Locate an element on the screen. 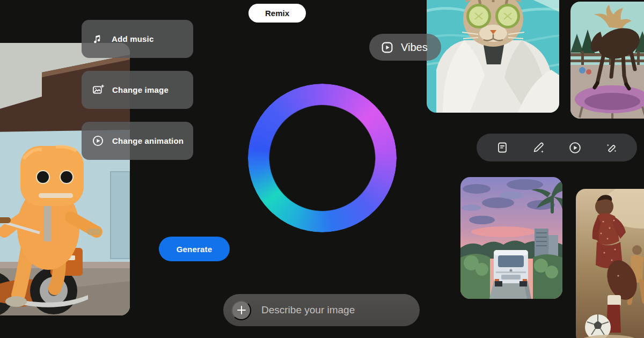 This screenshot has width=644, height=338. thumbnail-soccer-player is located at coordinates (610, 263).